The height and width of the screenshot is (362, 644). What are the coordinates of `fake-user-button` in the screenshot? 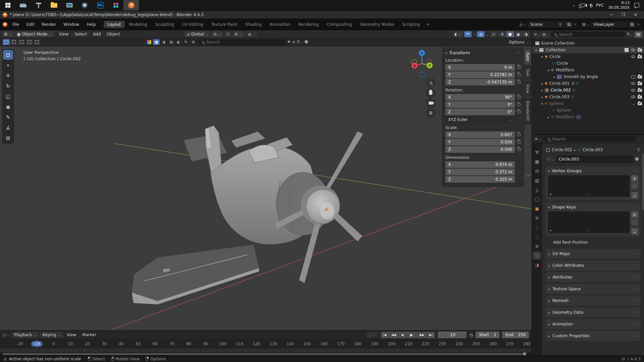 It's located at (637, 159).